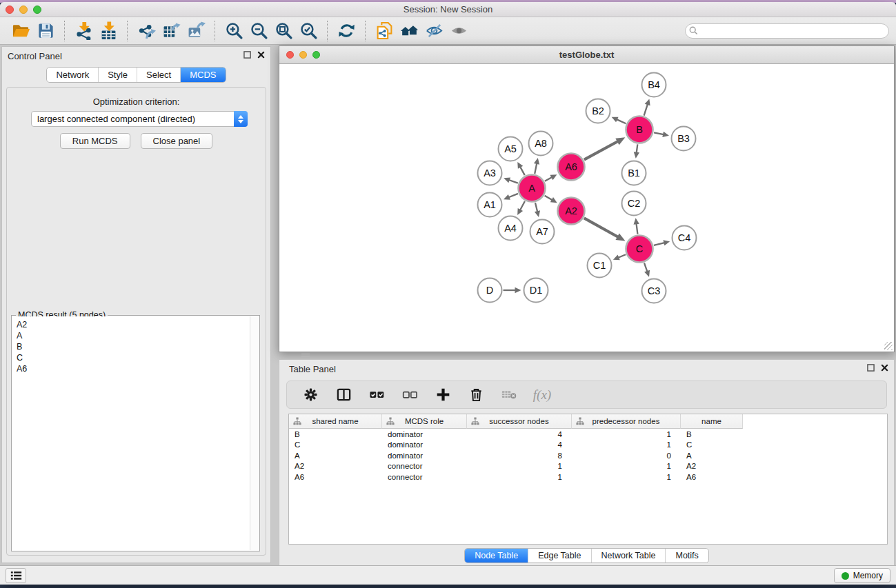 This screenshot has width=896, height=588. What do you see at coordinates (549, 198) in the screenshot?
I see `graph-edge-A-A2` at bounding box center [549, 198].